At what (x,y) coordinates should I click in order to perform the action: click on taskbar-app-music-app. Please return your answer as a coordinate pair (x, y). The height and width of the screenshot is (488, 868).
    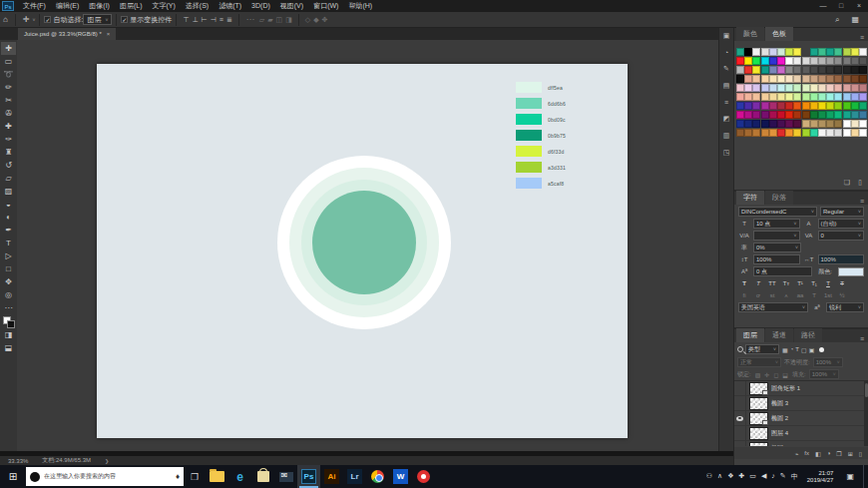
    Looking at the image, I should click on (423, 477).